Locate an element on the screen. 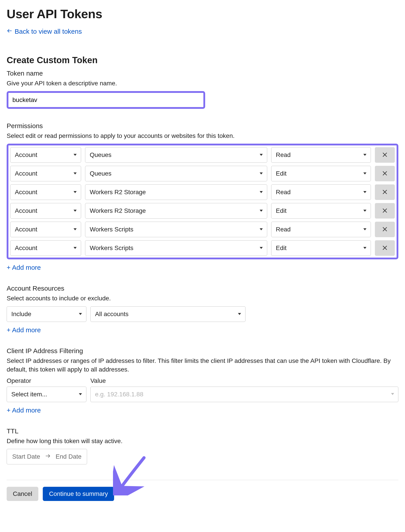  permission-row: AccountQueuesEdit is located at coordinates (202, 174).